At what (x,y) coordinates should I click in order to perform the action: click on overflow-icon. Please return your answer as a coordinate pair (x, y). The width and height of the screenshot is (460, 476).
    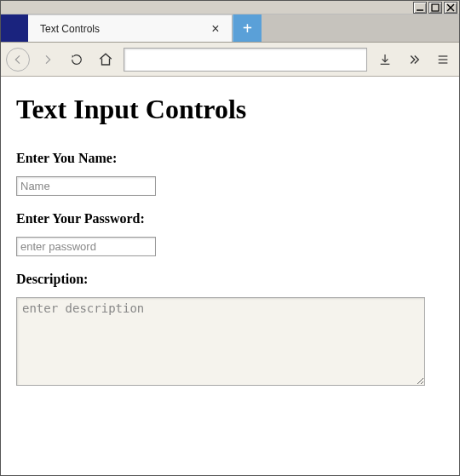
    Looking at the image, I should click on (414, 60).